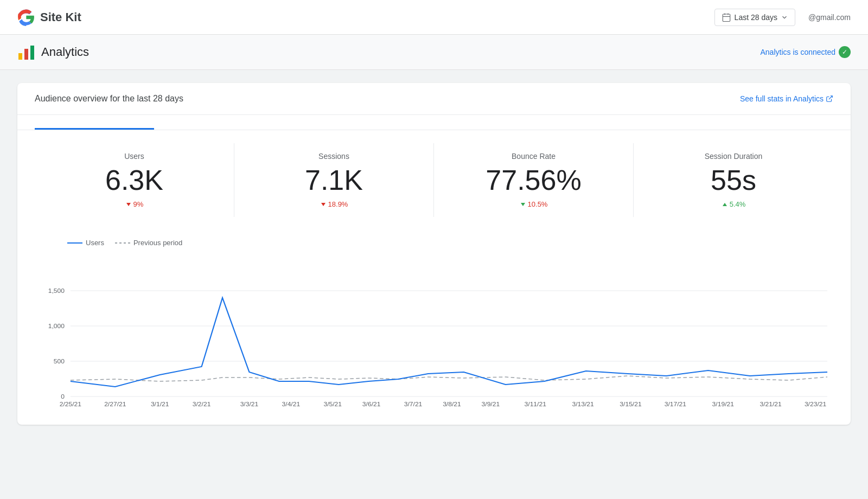 The image size is (868, 499). What do you see at coordinates (829, 99) in the screenshot?
I see `external-link-icon` at bounding box center [829, 99].